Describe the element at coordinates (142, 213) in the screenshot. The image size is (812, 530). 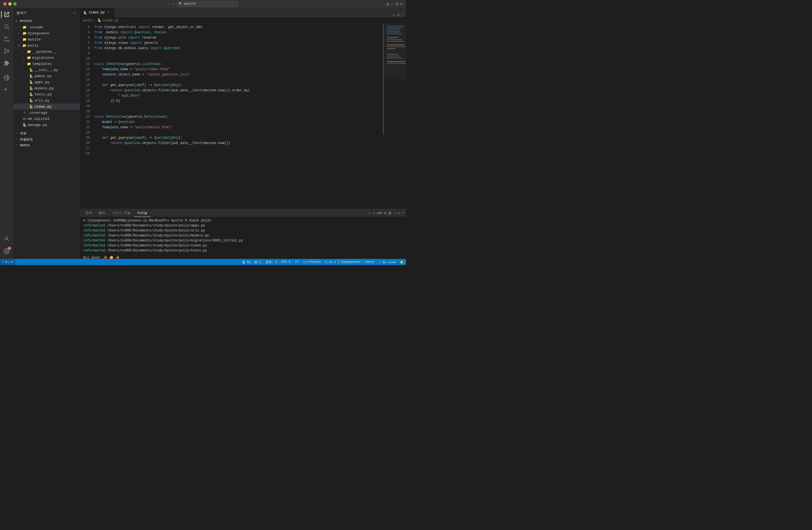
I see `panel-tab-terminal: 터미널` at that location.